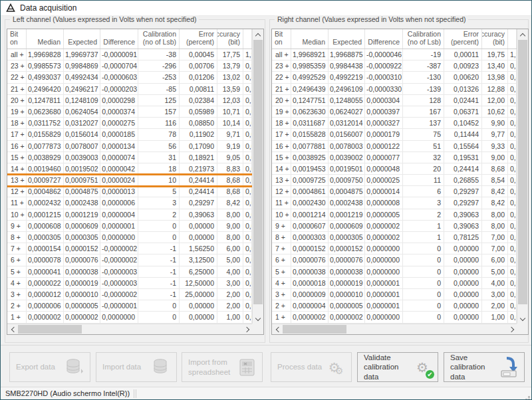 Image resolution: width=532 pixels, height=400 pixels. Describe the element at coordinates (394, 89) in the screenshot. I see `table-row: 21 +0,24964390,2496109-0,0000330-1390,01…` at that location.